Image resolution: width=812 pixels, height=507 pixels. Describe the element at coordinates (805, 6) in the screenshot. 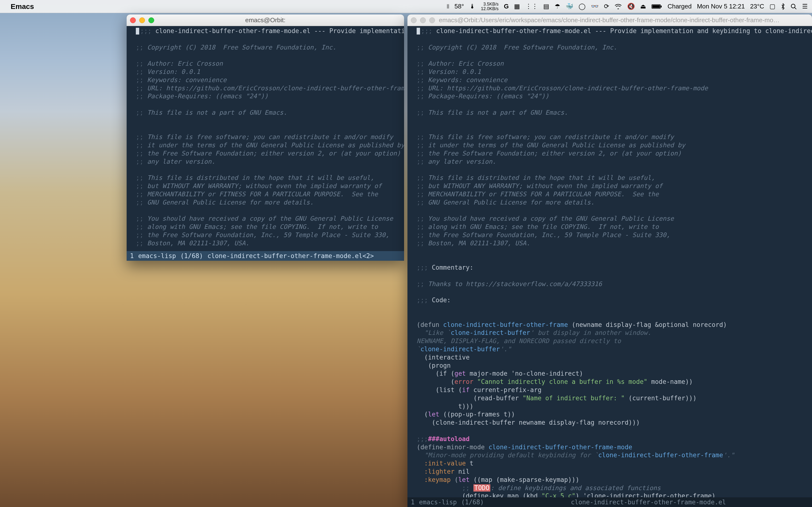

I see `control-center-icon: ☰` at that location.